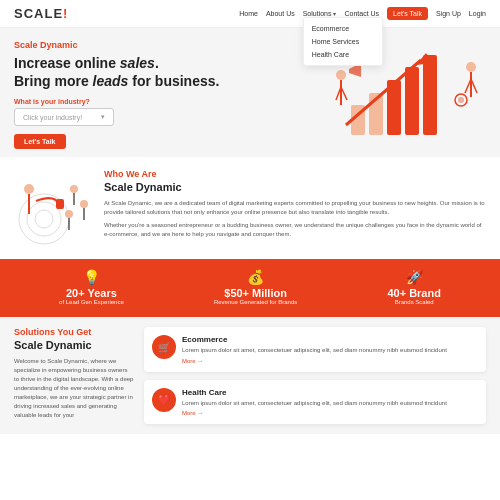 This screenshot has height=500, width=500. Describe the element at coordinates (92, 288) in the screenshot. I see `stat-years: 💡 20+ Years of Lead Gen Experience` at that location.